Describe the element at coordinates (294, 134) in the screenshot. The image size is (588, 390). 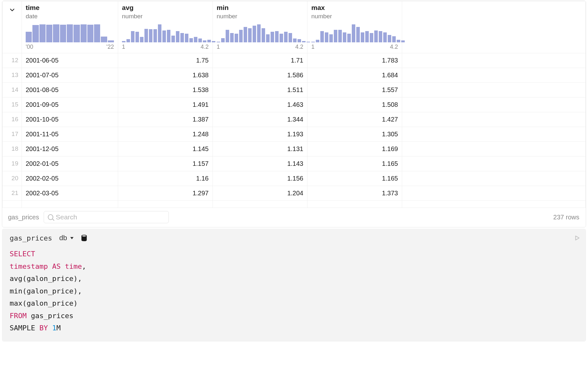
I see `table-row: 172001-11-051.2481.1931.305` at that location.